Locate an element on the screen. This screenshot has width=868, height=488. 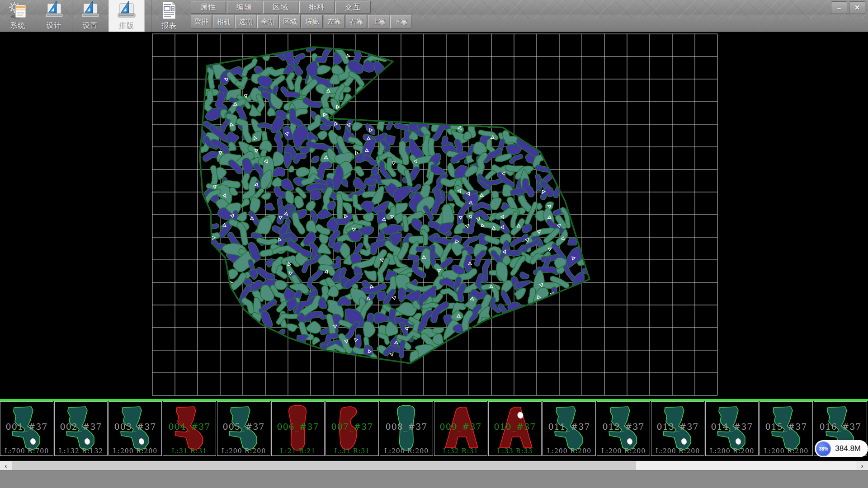
scroll-right-button: › is located at coordinates (862, 465).